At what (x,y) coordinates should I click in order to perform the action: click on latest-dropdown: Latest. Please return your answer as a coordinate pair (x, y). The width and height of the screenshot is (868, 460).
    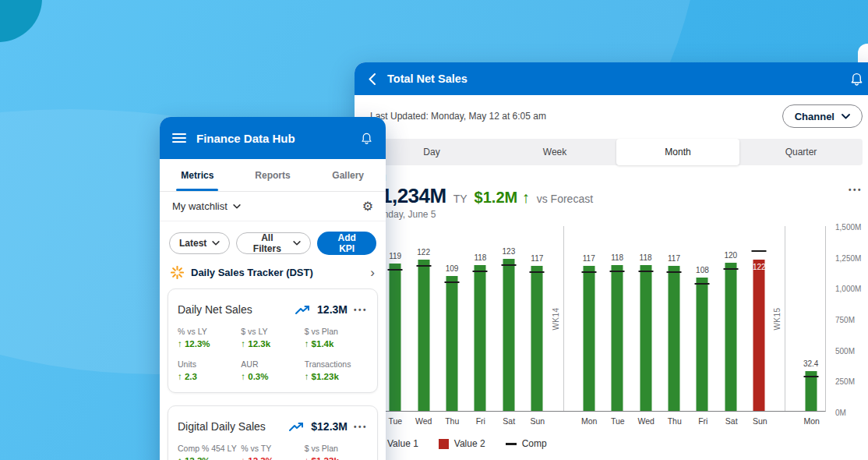
    Looking at the image, I should click on (199, 243).